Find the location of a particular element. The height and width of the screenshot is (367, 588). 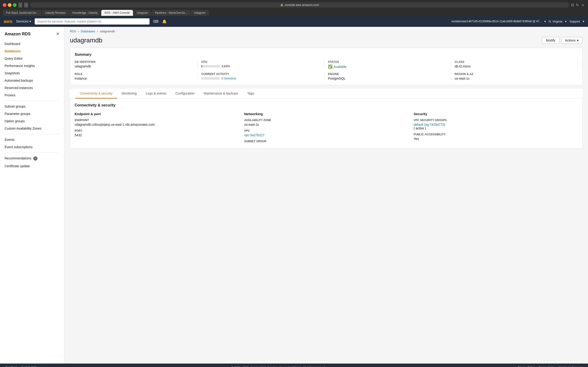

breadcrumb-rds: RDS is located at coordinates (73, 31).